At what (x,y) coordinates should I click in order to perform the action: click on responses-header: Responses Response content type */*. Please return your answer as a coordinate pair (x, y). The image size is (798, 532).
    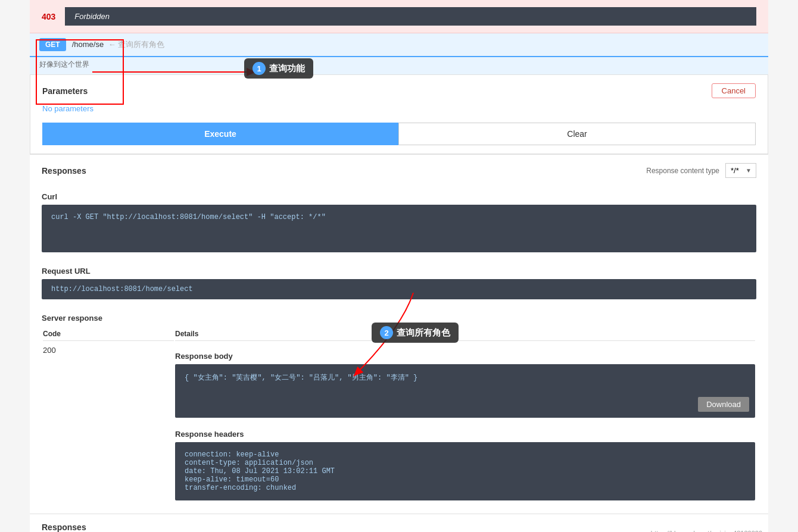
    Looking at the image, I should click on (399, 170).